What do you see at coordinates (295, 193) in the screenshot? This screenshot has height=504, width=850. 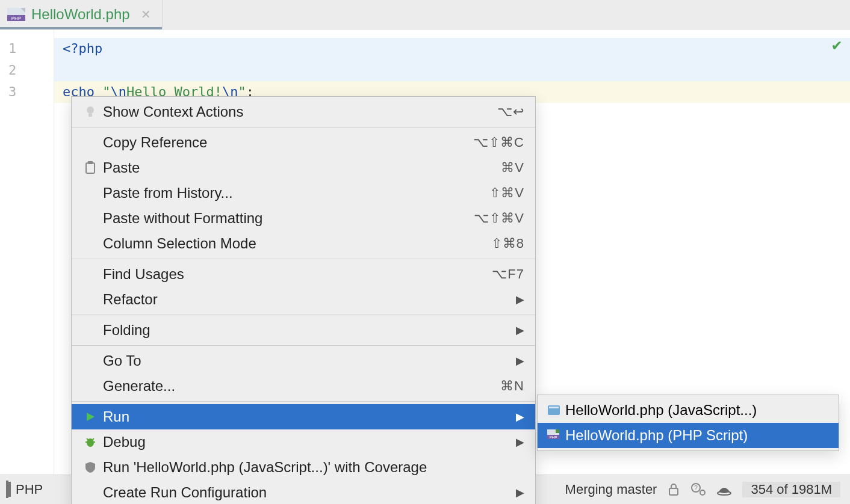 I see `menu-label: Paste from History...` at bounding box center [295, 193].